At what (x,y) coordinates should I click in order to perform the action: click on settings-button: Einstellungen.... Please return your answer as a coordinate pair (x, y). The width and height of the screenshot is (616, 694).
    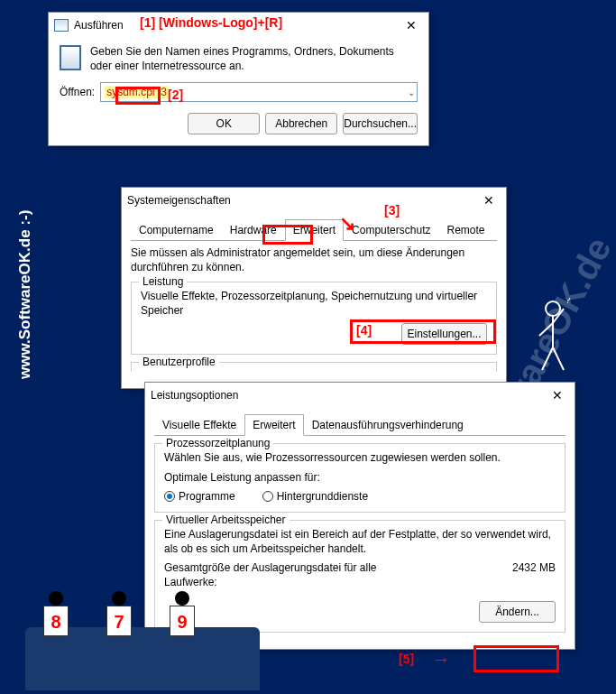
    Looking at the image, I should click on (444, 334).